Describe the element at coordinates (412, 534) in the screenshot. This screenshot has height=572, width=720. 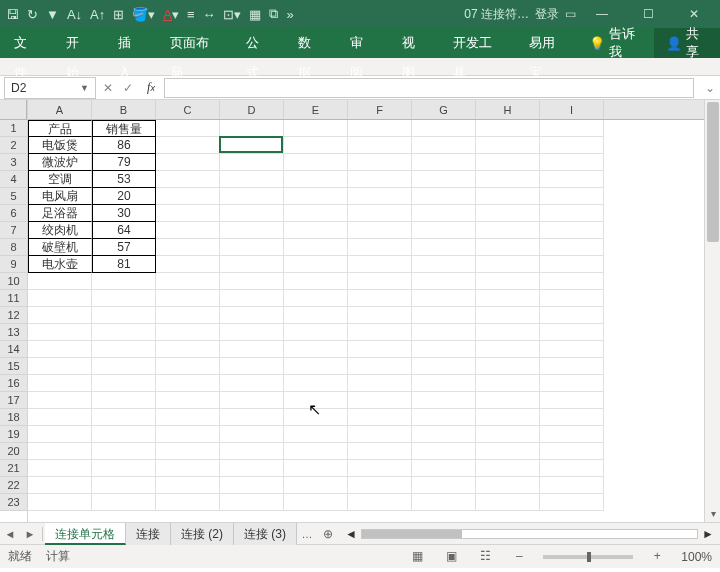
I see `hscroll-thumb` at that location.